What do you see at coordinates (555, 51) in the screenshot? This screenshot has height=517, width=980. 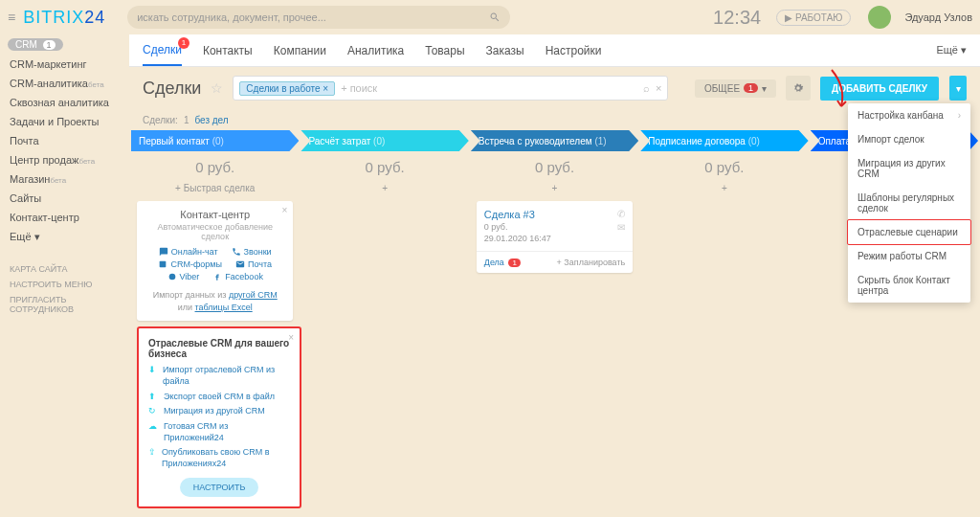 I see `tabs: Сделки1 Контакты Компании Аналитика Това…` at bounding box center [555, 51].